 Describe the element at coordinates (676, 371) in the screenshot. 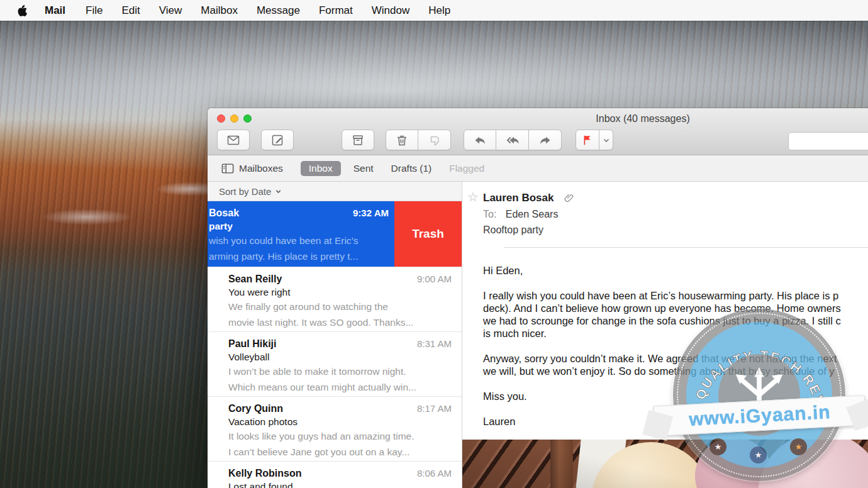

I see `body-line: we will, but we won’t enjoy it. So do so…` at that location.